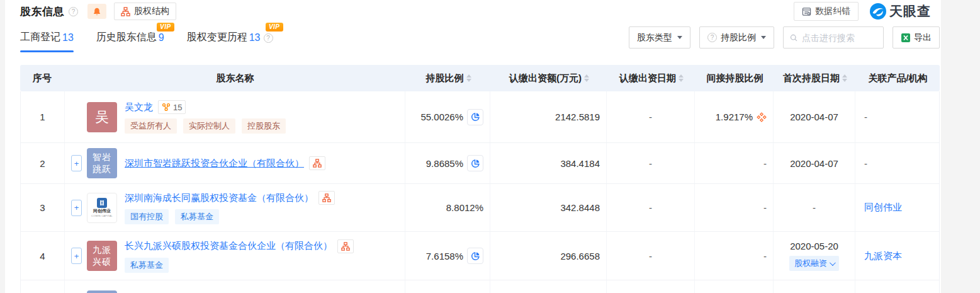 Image resolution: width=980 pixels, height=293 pixels. Describe the element at coordinates (147, 42) in the screenshot. I see `tabs: 工商登记 13 历史股东信息 9 VIP 股权变更历程 13 VIP ?` at that location.